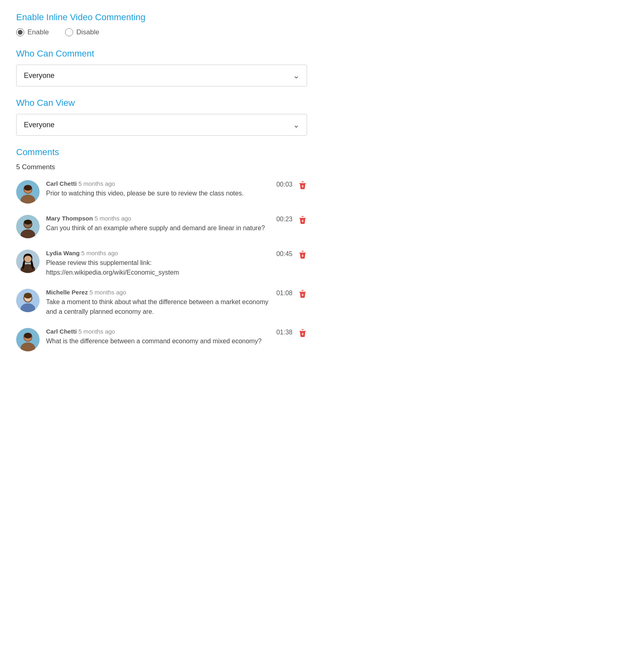  I want to click on enable-radio-label: Enable, so click(32, 32).